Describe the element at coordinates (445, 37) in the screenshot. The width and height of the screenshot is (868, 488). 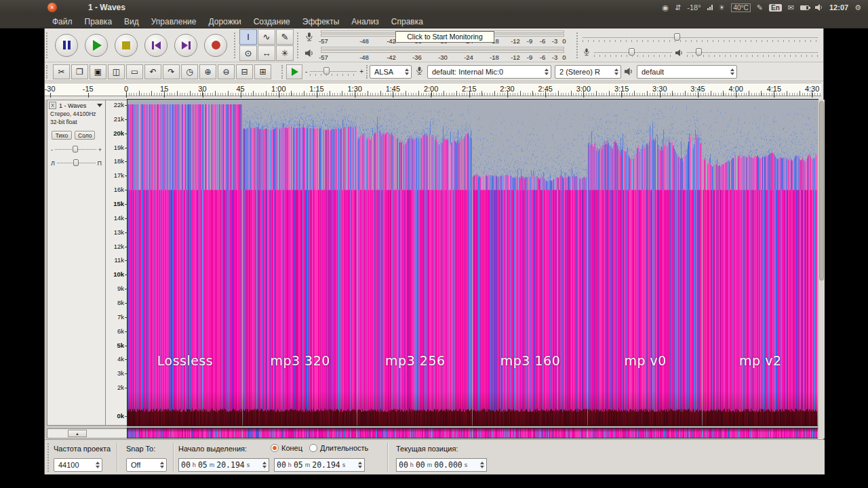
I see `monitoring-tooltip: Click to Start Monitoring` at that location.